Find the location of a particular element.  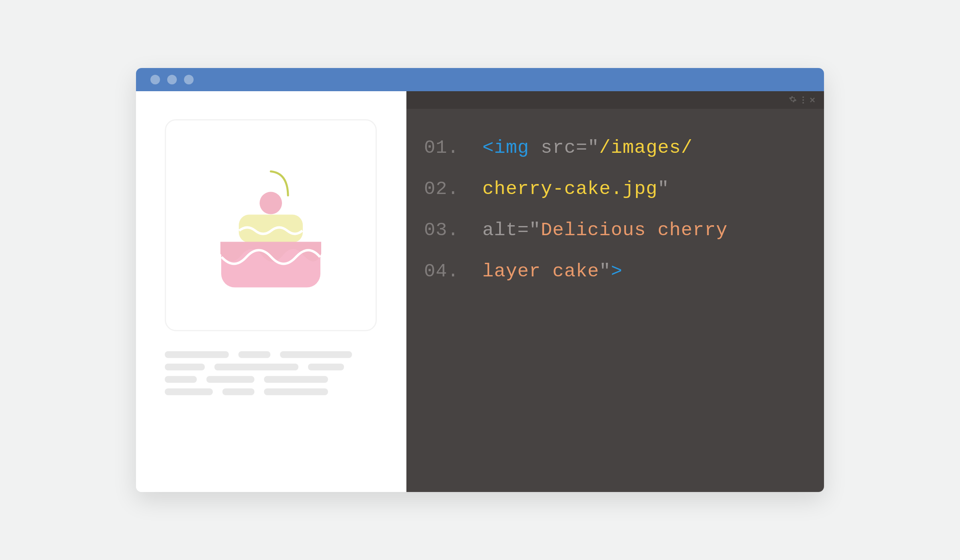

line-number: 03. is located at coordinates (453, 230).